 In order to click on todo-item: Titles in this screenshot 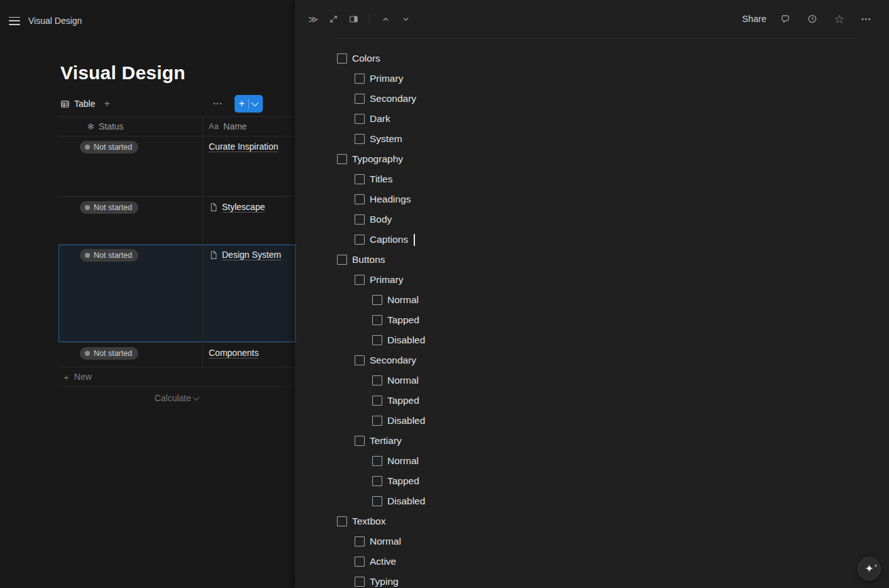, I will do `click(592, 179)`.